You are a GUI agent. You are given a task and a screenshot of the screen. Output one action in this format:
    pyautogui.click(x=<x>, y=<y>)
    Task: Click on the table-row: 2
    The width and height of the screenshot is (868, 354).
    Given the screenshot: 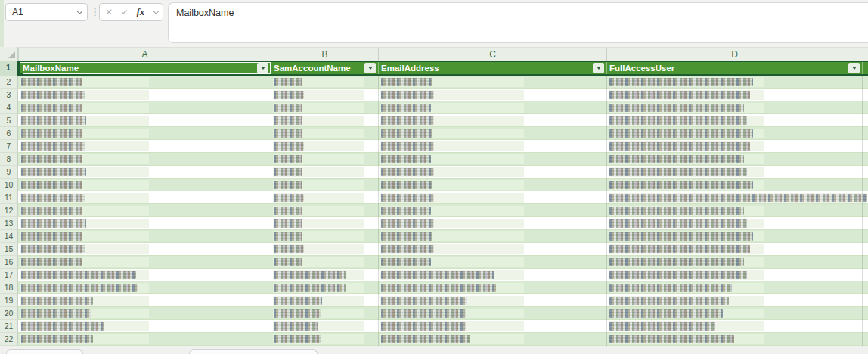 What is the action you would take?
    pyautogui.click(x=434, y=82)
    